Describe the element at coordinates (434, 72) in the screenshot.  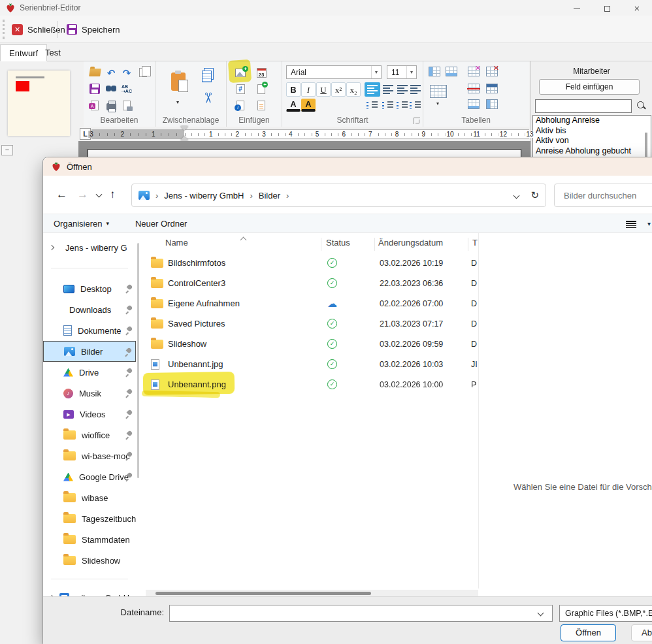
I see `insert-column-left-button` at that location.